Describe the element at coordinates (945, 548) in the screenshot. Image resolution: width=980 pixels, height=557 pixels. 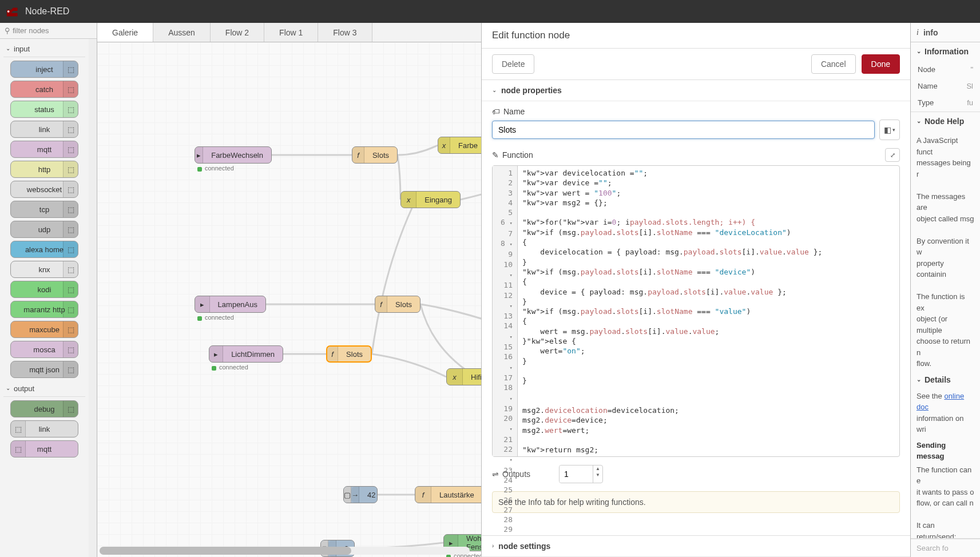
I see `info-search: Search fo` at that location.